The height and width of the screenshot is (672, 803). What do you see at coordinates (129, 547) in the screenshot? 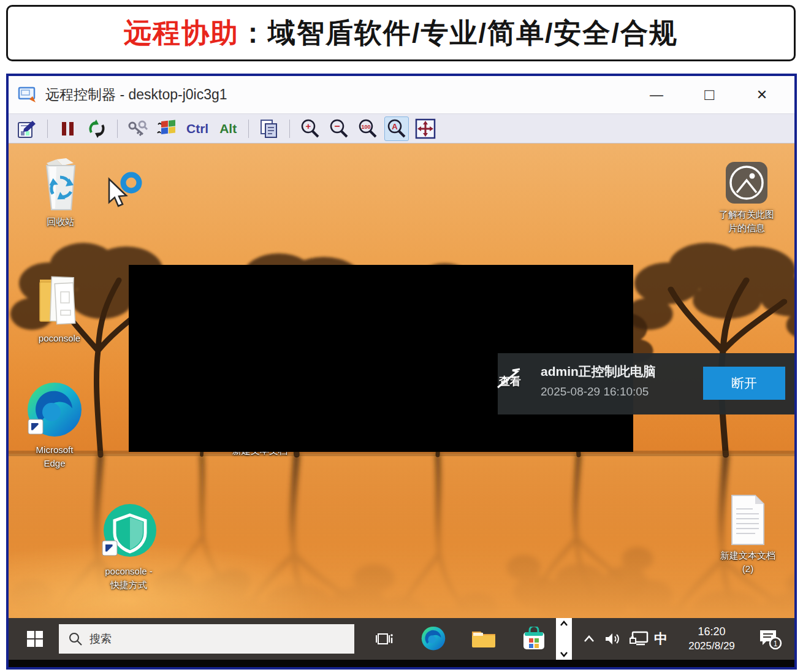
I see `desktop-icon-poconsole-shortcut: poconsole - 快捷方式` at bounding box center [129, 547].